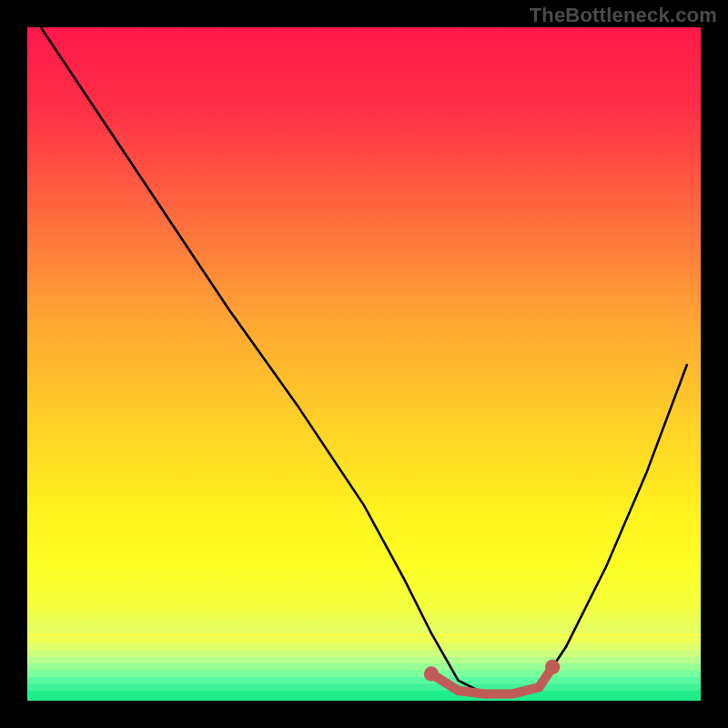 This screenshot has width=728, height=728. I want to click on left-endpoint-dot, so click(431, 673).